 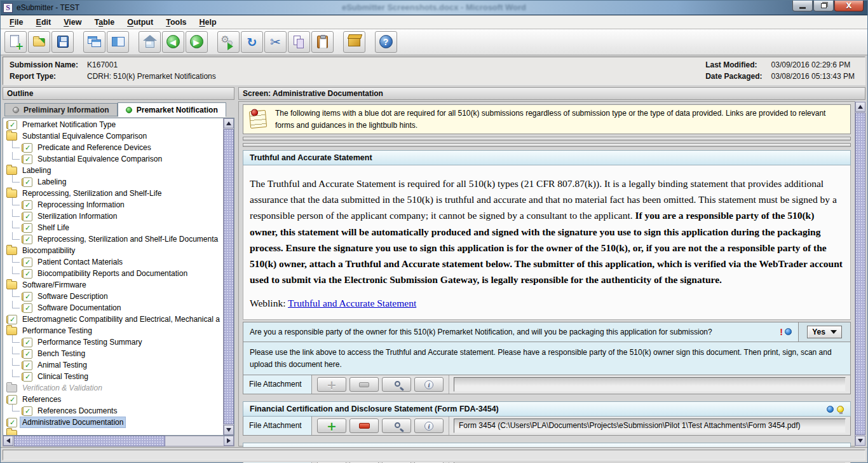 I want to click on attachment-path-field, so click(x=649, y=384).